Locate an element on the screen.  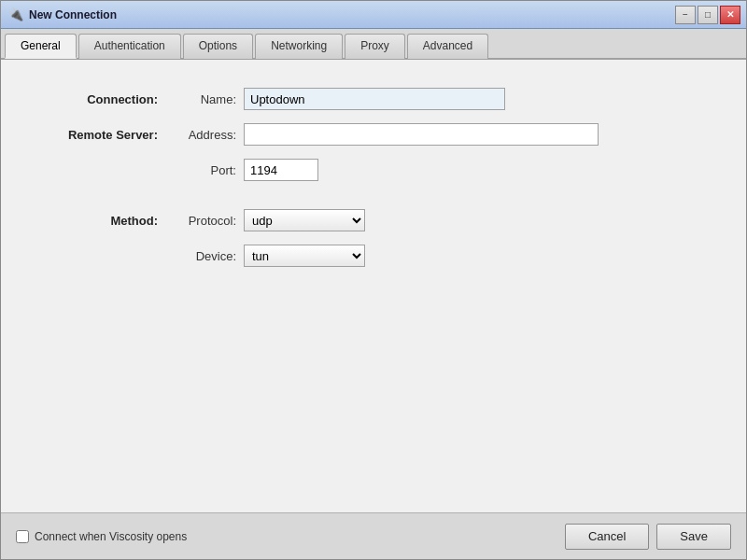
tab-advanced: Advanced is located at coordinates (448, 47).